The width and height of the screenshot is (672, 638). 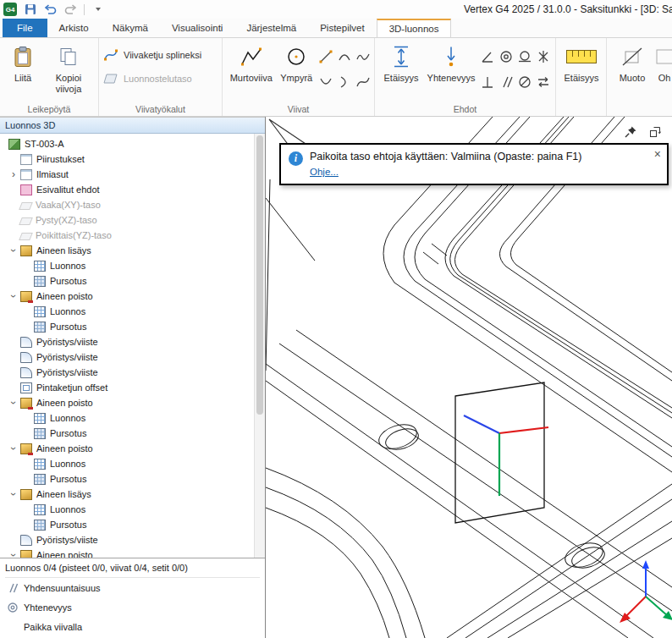 What do you see at coordinates (344, 57) in the screenshot?
I see `arc-tool-button` at bounding box center [344, 57].